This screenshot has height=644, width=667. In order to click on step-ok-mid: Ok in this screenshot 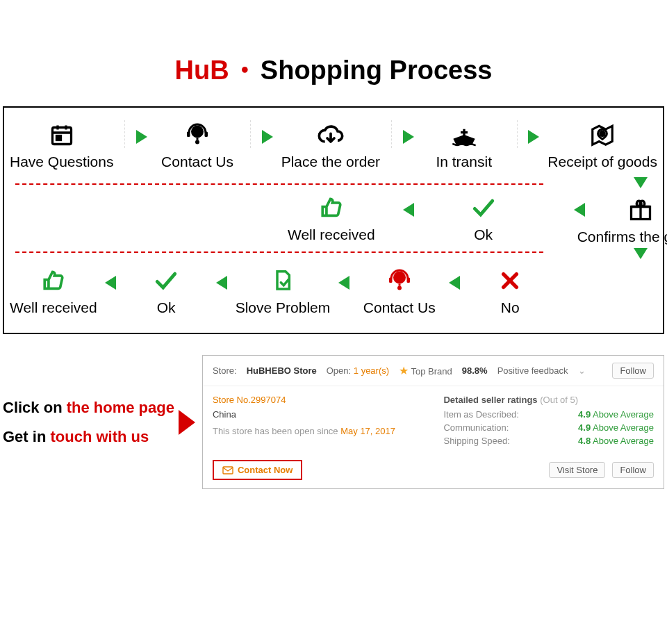, I will do `click(484, 218)`.